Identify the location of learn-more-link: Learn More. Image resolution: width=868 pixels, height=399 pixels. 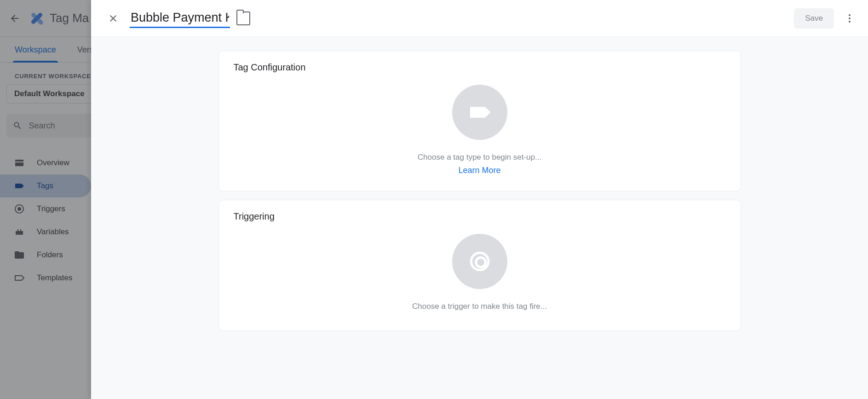
(479, 170).